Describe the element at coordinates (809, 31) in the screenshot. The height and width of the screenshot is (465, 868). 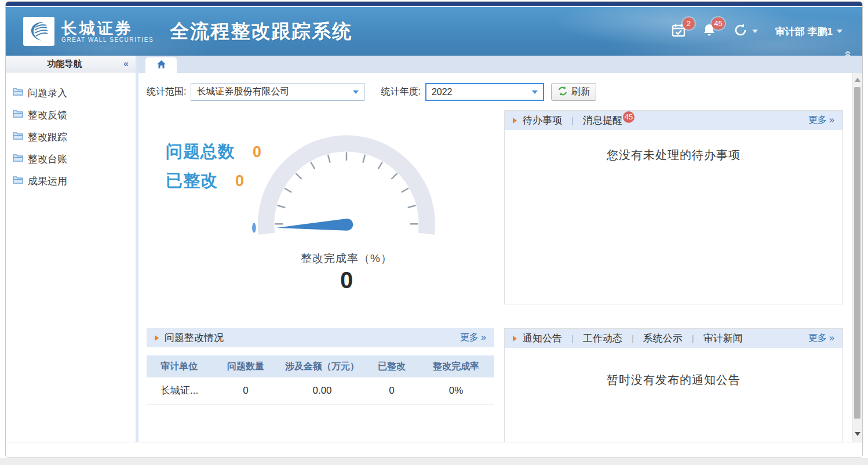
I see `user-menu: 审计部 李鹏1` at that location.